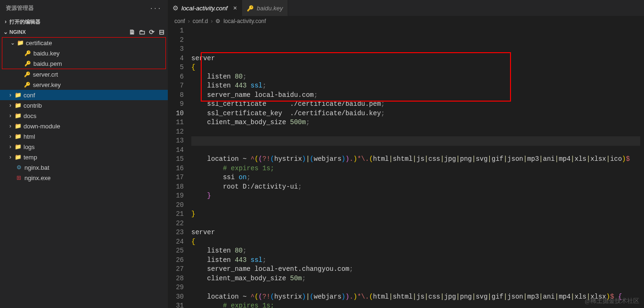  What do you see at coordinates (84, 167) in the screenshot?
I see `file-nginx-bat: nginx.bat` at bounding box center [84, 167].